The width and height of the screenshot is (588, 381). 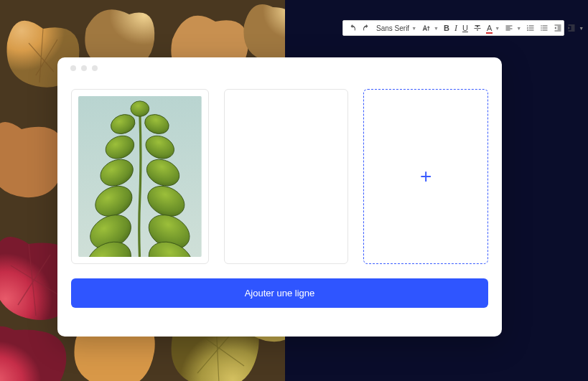 What do you see at coordinates (140, 177) in the screenshot?
I see `plant-image` at bounding box center [140, 177].